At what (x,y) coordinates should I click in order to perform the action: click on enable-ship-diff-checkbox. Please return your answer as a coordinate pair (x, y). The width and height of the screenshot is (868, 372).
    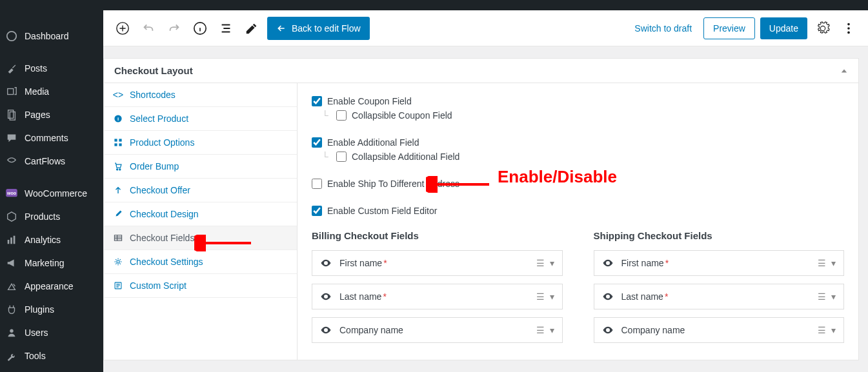
    Looking at the image, I should click on (317, 184).